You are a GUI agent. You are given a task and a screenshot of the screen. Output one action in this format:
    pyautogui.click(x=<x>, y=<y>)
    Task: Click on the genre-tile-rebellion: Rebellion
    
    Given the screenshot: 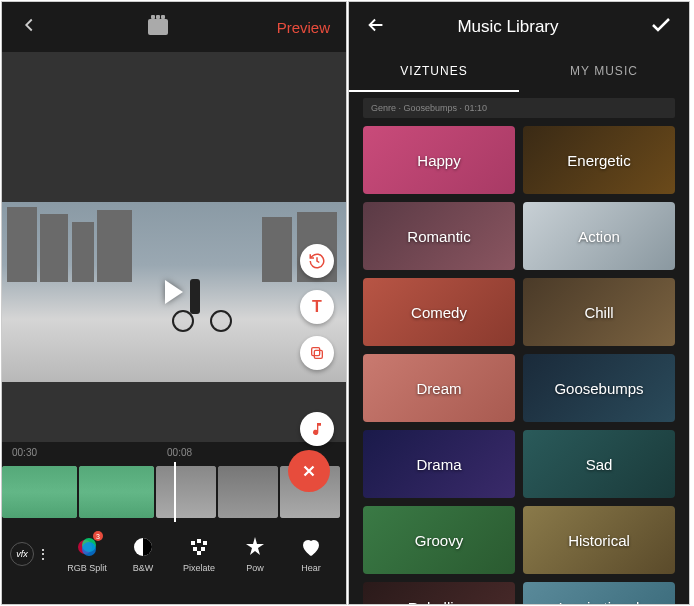 What is the action you would take?
    pyautogui.click(x=439, y=594)
    